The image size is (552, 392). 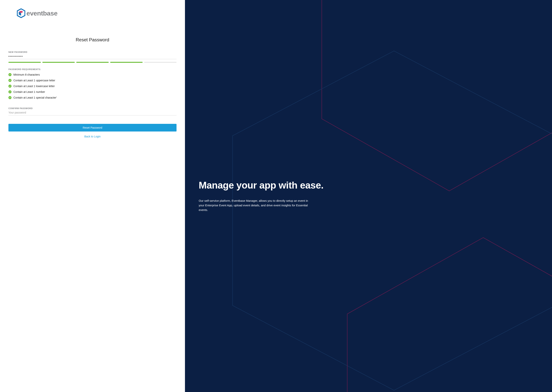 I want to click on new-password-group: NEW PASSWORD, so click(x=92, y=55).